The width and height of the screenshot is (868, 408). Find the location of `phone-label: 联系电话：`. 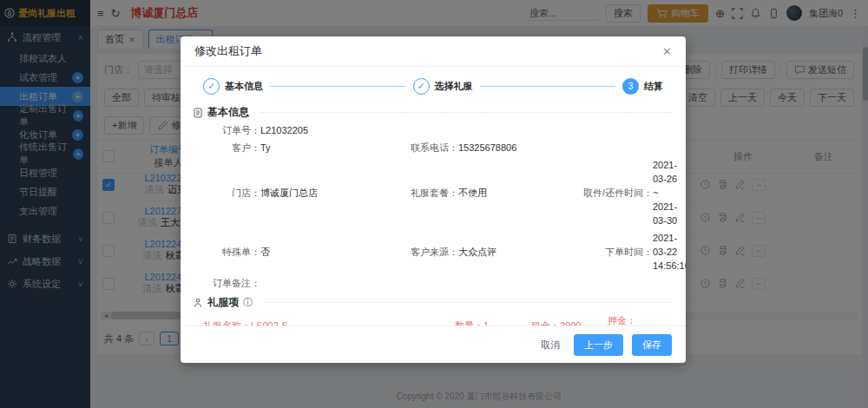

phone-label: 联系电话： is located at coordinates (420, 148).